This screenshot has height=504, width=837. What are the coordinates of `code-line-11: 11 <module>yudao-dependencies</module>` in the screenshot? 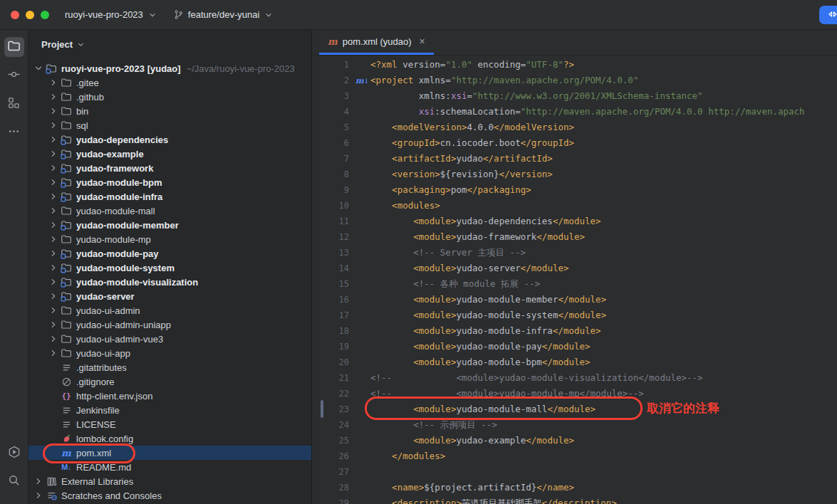 It's located at (574, 221).